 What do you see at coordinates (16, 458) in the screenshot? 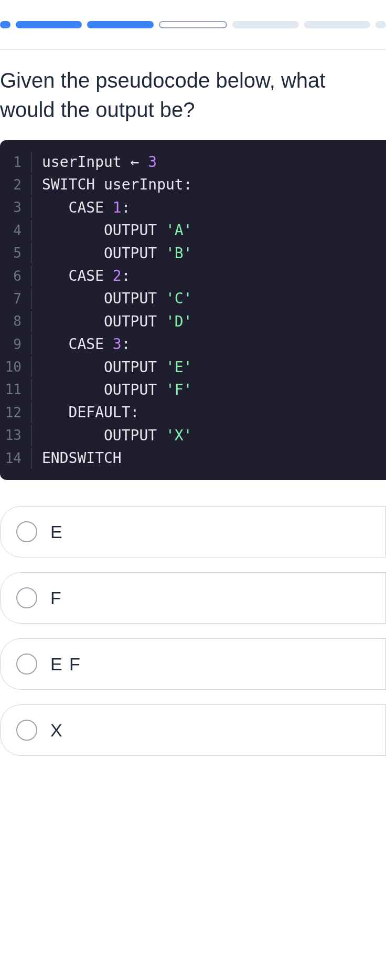
I see `line-number: 14` at bounding box center [16, 458].